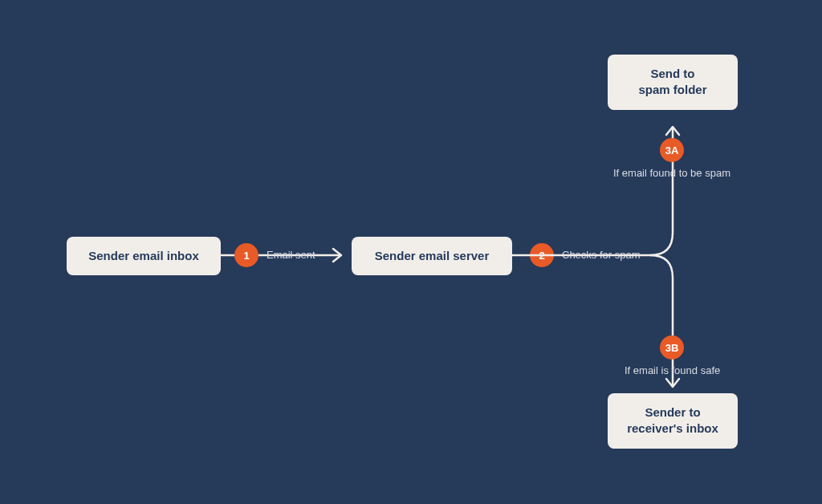  Describe the element at coordinates (673, 90) in the screenshot. I see `node-spam-folder-line2: spam folder` at that location.